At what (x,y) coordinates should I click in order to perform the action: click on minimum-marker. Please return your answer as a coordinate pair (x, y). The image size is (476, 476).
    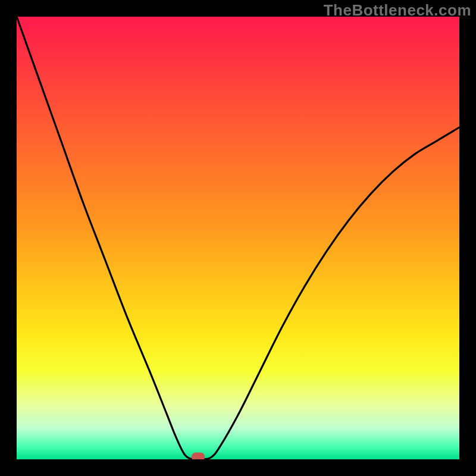
    Looking at the image, I should click on (198, 456).